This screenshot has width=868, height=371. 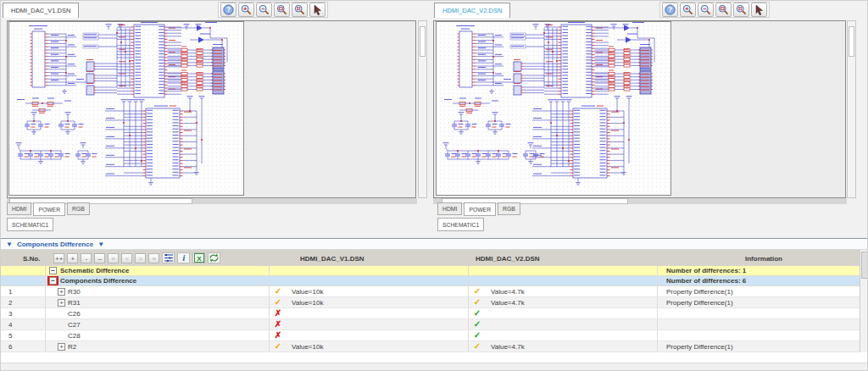 I want to click on group-info-cell: Number of differences: 6, so click(x=760, y=281).